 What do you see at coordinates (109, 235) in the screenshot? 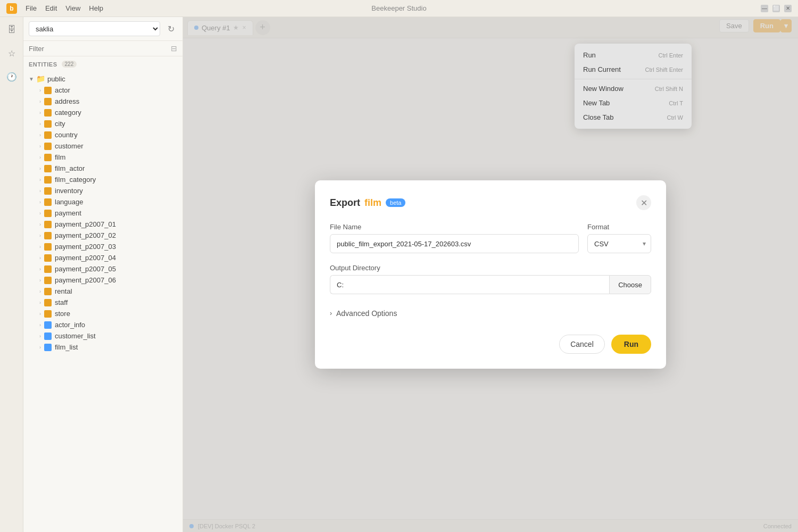
I see `list-item: › payment_p2007_02` at bounding box center [109, 235].